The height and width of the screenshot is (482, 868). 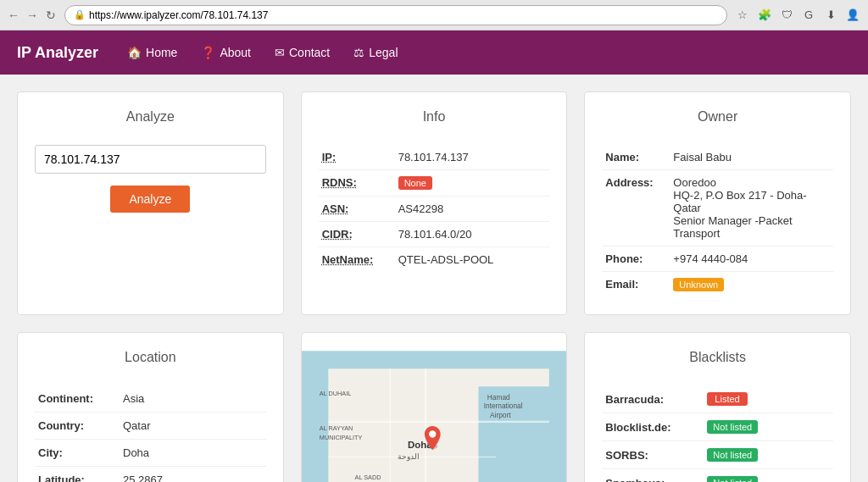 I want to click on svg-text: AL RAYYAN, so click(x=337, y=429).